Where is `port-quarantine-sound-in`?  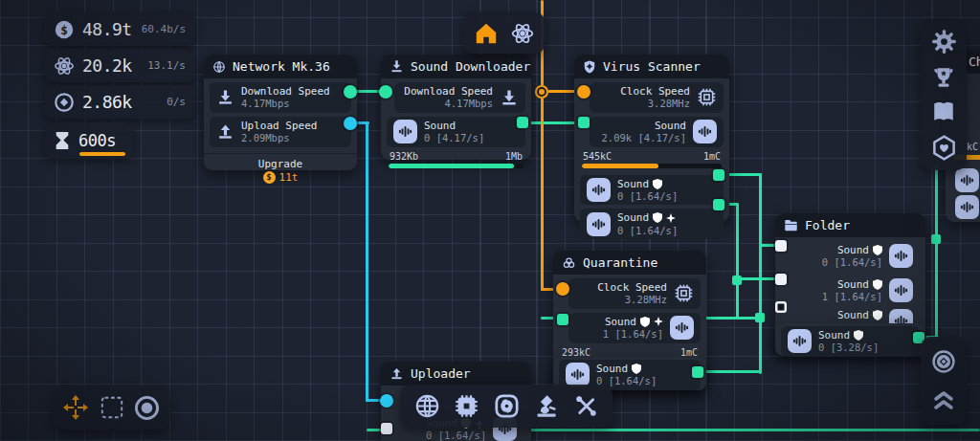 port-quarantine-sound-in is located at coordinates (563, 320).